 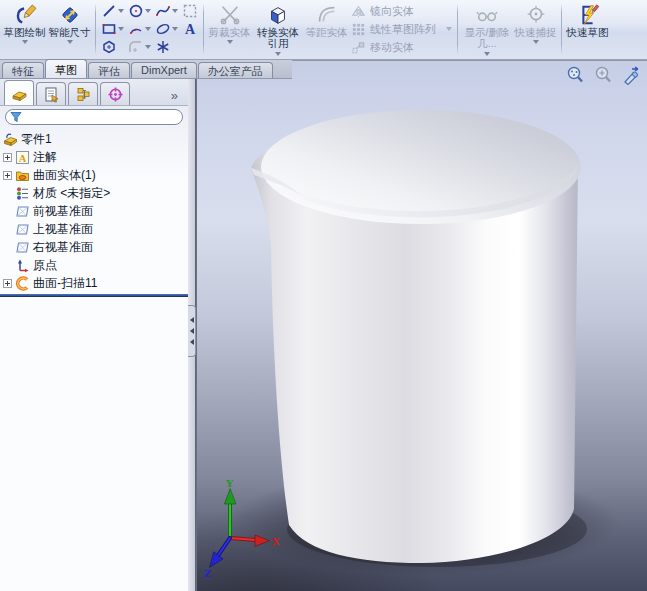 What do you see at coordinates (487, 29) in the screenshot?
I see `display-delete-relations-button: 显示/删除几...` at bounding box center [487, 29].